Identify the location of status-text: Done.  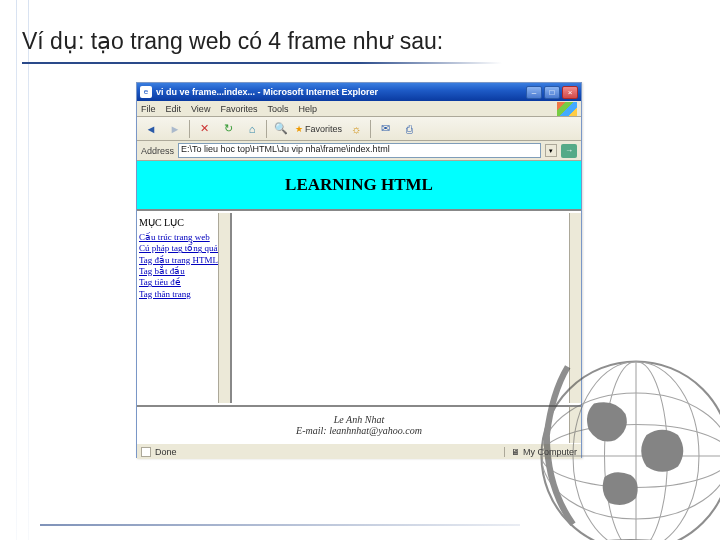
(166, 452).